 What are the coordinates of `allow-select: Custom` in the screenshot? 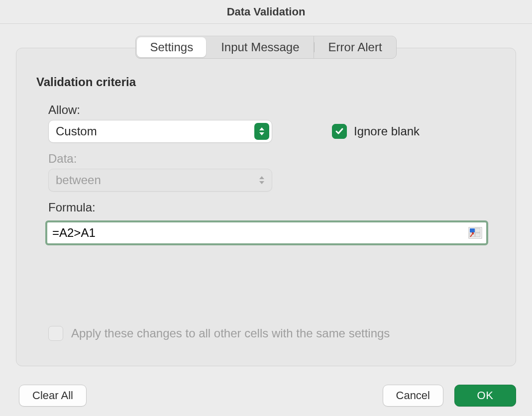 It's located at (160, 131).